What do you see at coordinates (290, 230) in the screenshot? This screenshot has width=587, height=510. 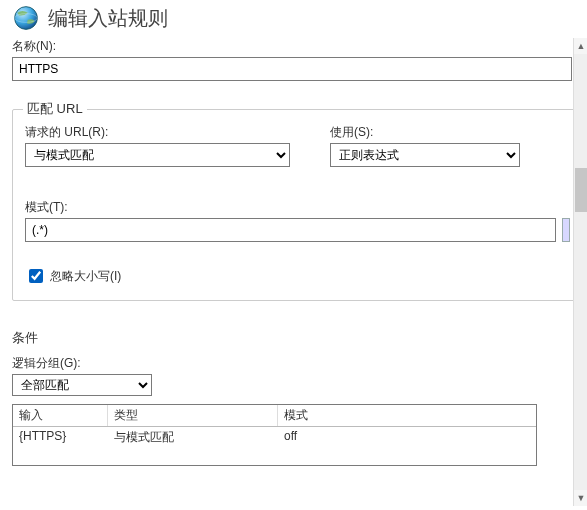 I see `pattern-input` at bounding box center [290, 230].